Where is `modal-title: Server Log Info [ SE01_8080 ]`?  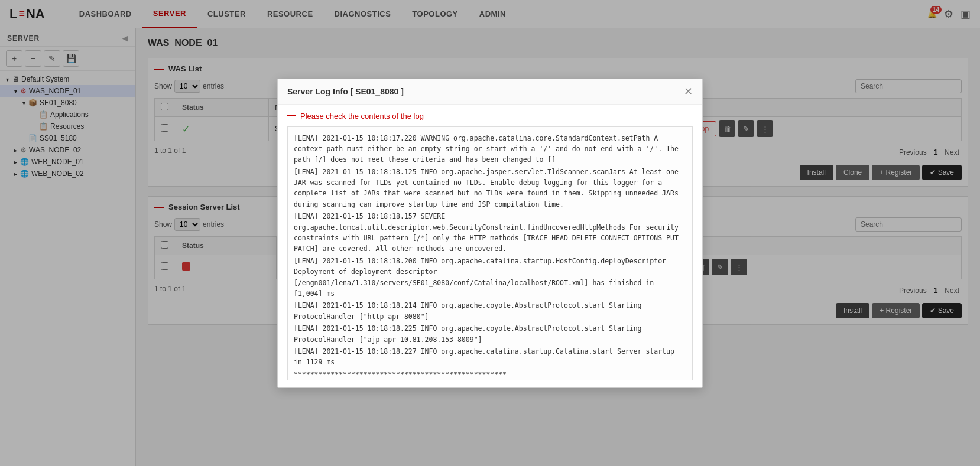 modal-title: Server Log Info [ SE01_8080 ] is located at coordinates (345, 92).